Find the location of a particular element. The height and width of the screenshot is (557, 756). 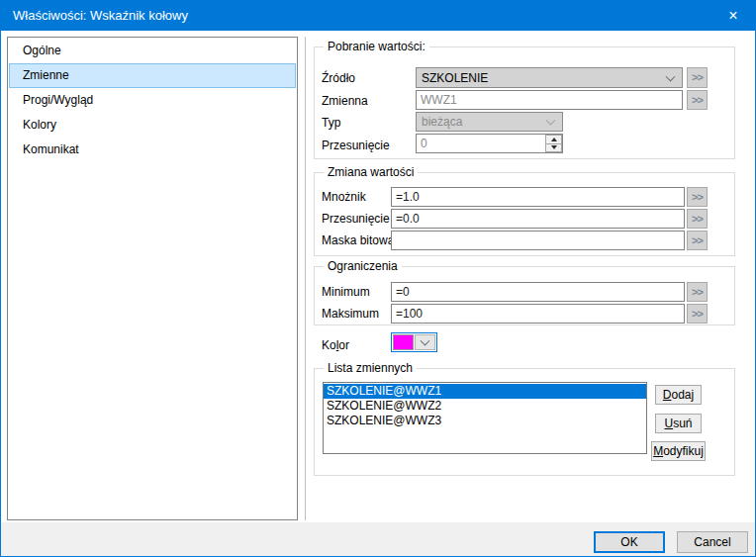

list-item: SZKOLENIE@WWZ1 is located at coordinates (485, 392).